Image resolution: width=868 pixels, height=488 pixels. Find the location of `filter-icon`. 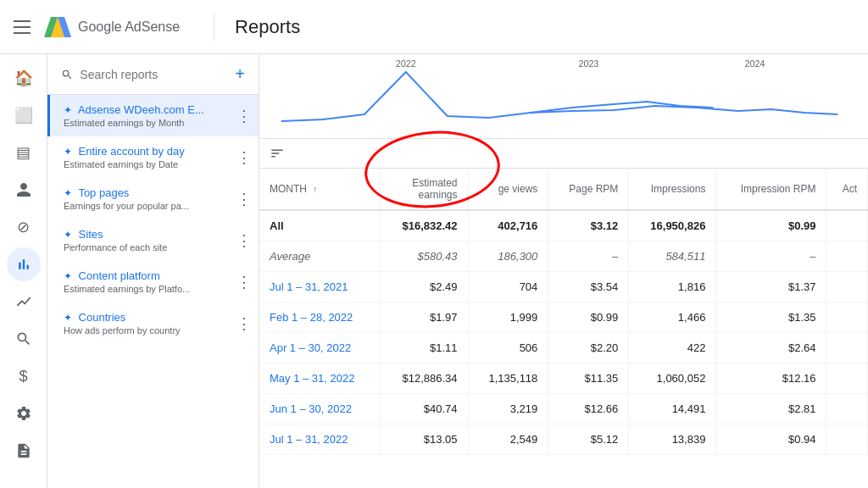

filter-icon is located at coordinates (277, 153).